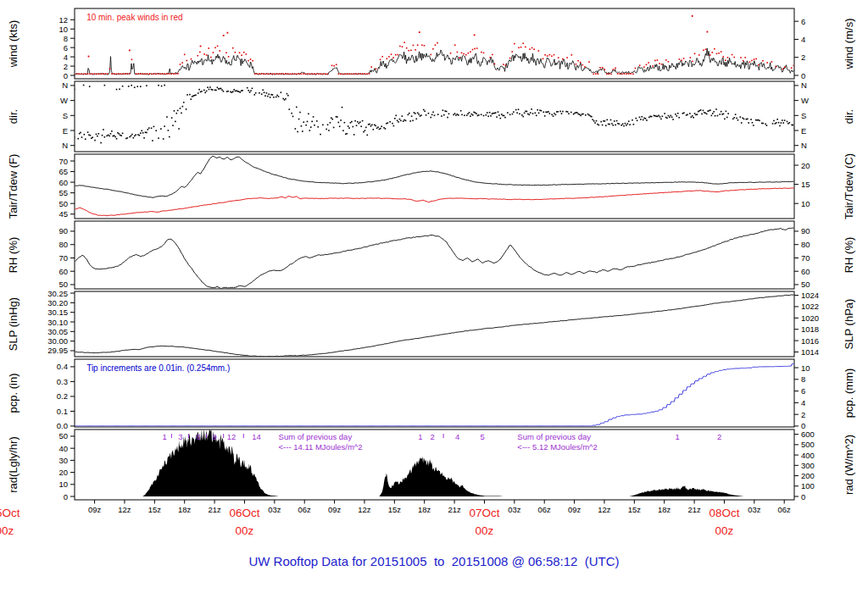 This screenshot has height=593, width=868. Describe the element at coordinates (10, 513) in the screenshot. I see `date-label: 05Oct` at that location.